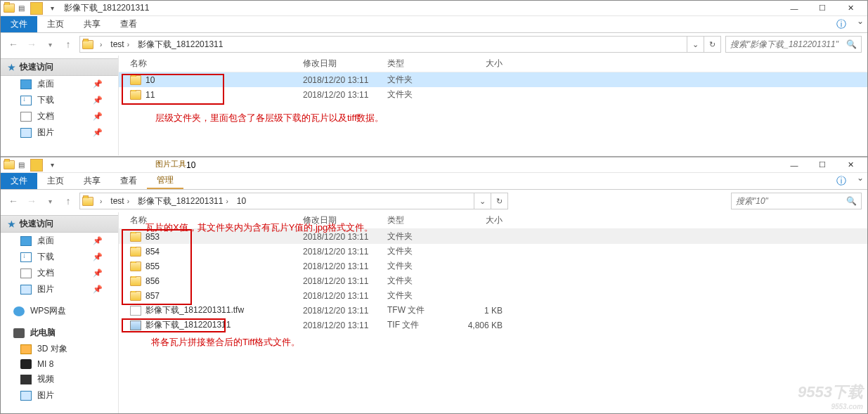 Image resolution: width=868 pixels, height=414 pixels. I want to click on table-row: 8552018/12/20 13:11文件夹, so click(493, 266).